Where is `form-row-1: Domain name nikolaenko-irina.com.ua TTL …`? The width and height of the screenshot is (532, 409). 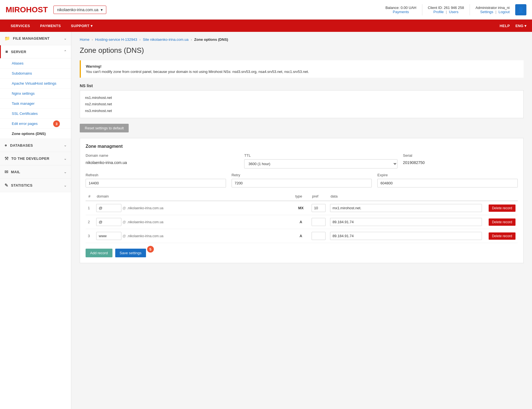 form-row-1: Domain name nikolaenko-irina.com.ua TTL … is located at coordinates (302, 161).